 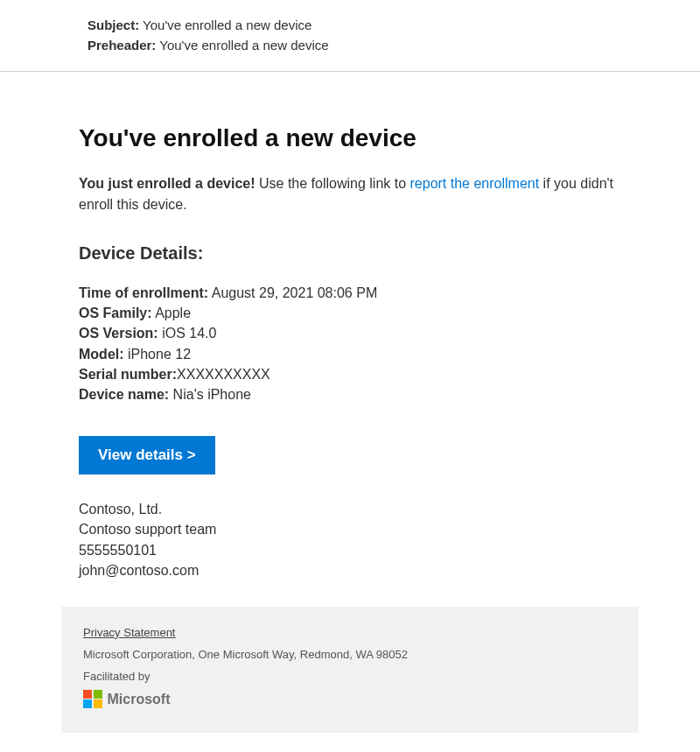 I want to click on detail-value: XXXXXXXXXX, so click(x=224, y=375).